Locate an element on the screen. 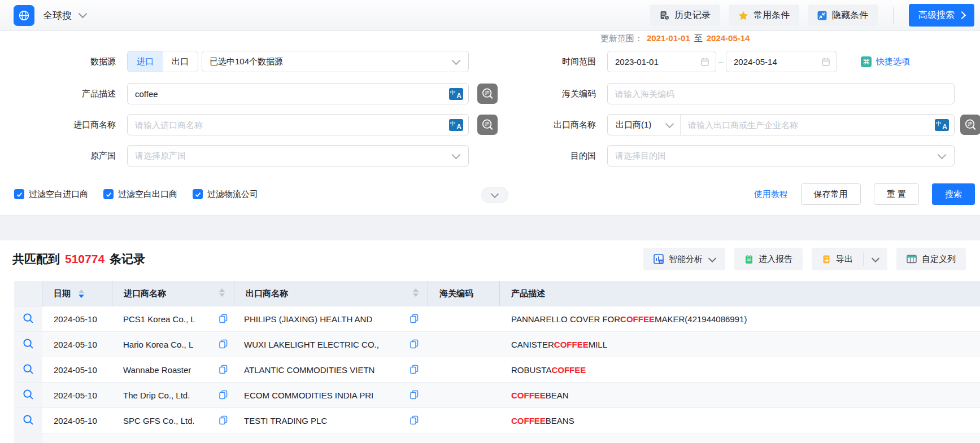  cell-exporter: WUXI LAKELIGHT ELECTRIC CO., is located at coordinates (331, 344).